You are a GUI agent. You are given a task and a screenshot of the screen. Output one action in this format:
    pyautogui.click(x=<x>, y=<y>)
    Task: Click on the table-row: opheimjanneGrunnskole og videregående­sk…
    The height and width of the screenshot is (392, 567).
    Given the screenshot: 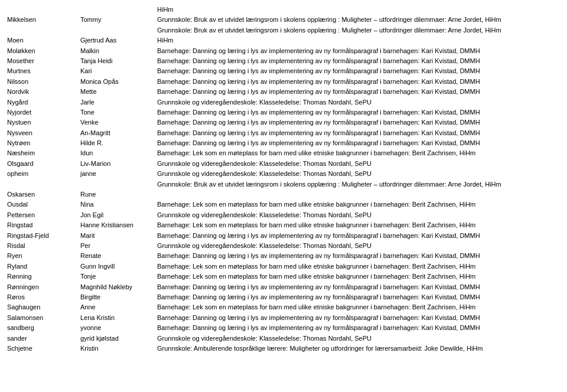 What is the action you would take?
    pyautogui.click(x=284, y=174)
    